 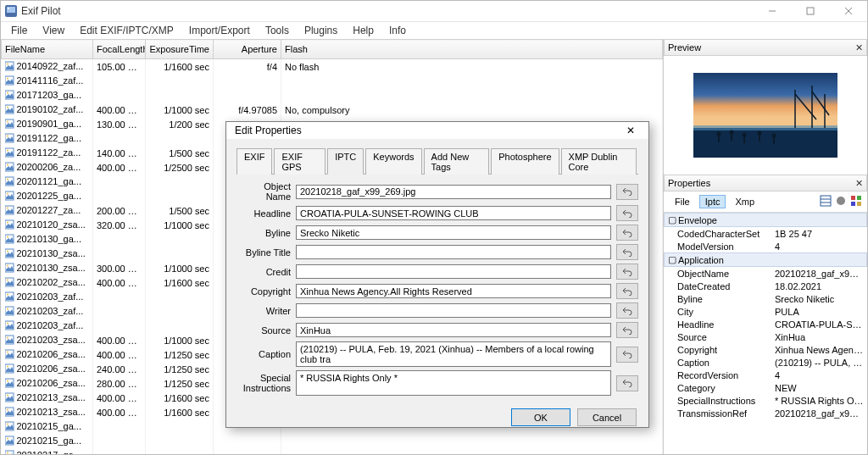 What do you see at coordinates (810, 11) in the screenshot?
I see `window-maximize-button` at bounding box center [810, 11].